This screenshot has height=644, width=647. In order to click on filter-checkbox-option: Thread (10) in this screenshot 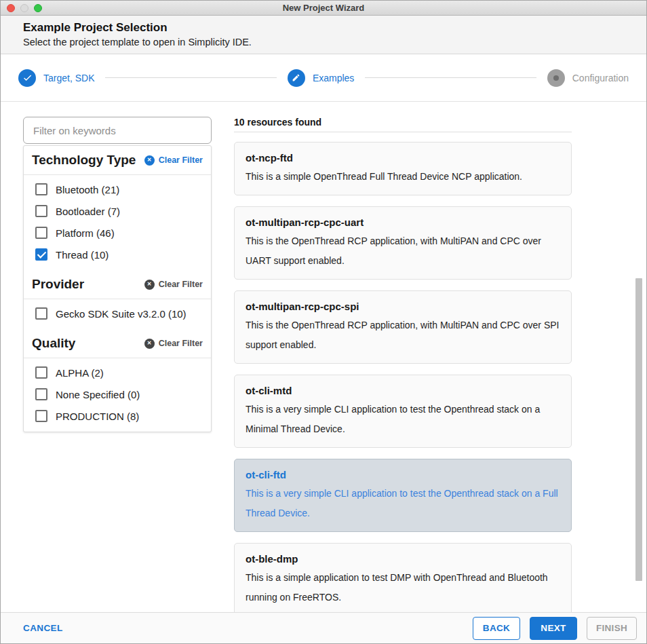, I will do `click(117, 254)`.